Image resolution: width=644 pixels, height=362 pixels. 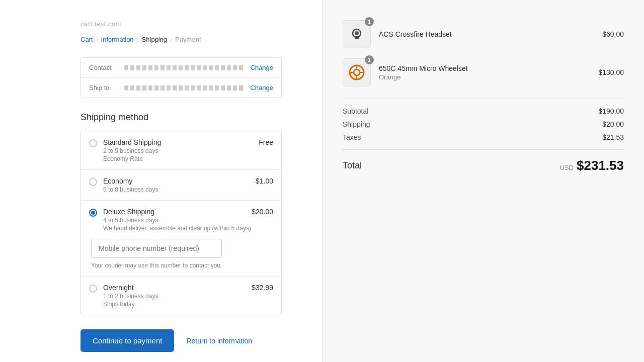 What do you see at coordinates (181, 142) in the screenshot?
I see `option-name-standard: Standard Shipping` at bounding box center [181, 142].